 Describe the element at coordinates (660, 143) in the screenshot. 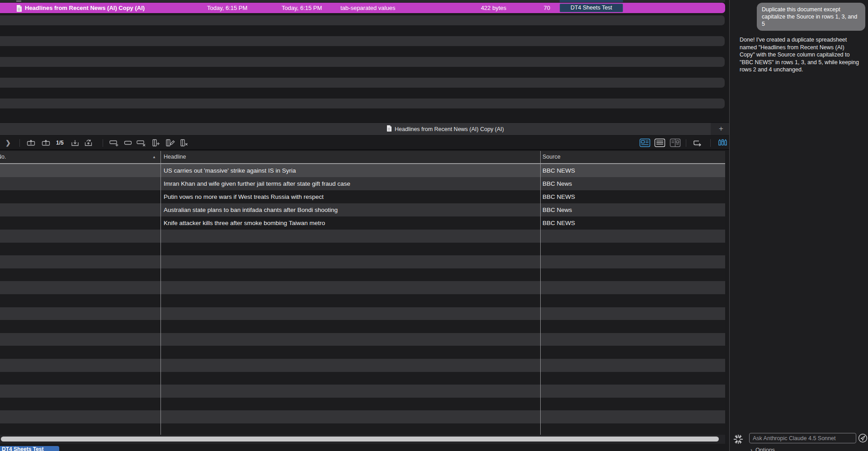

I see `view-document-icon` at that location.